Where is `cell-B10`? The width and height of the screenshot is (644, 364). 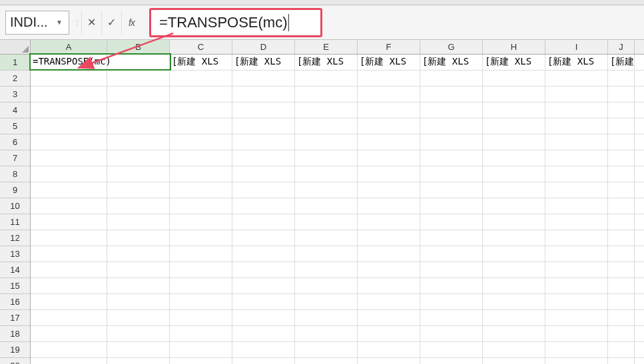 cell-B10 is located at coordinates (139, 206).